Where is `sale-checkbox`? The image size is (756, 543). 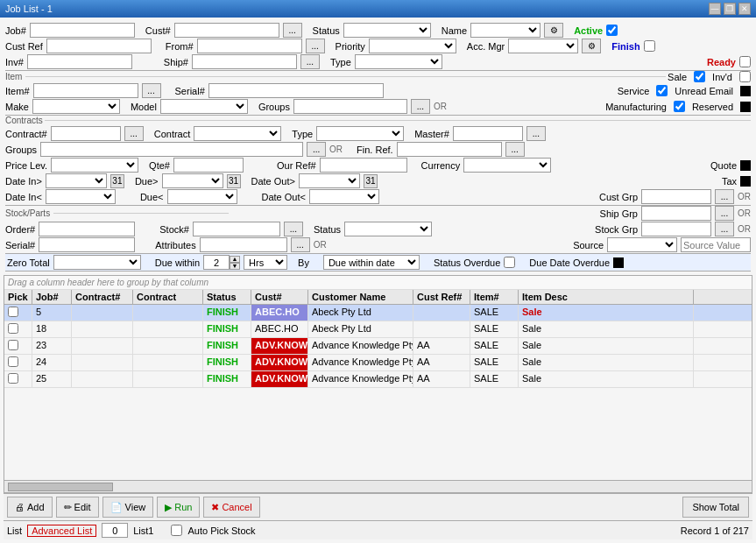 sale-checkbox is located at coordinates (699, 77).